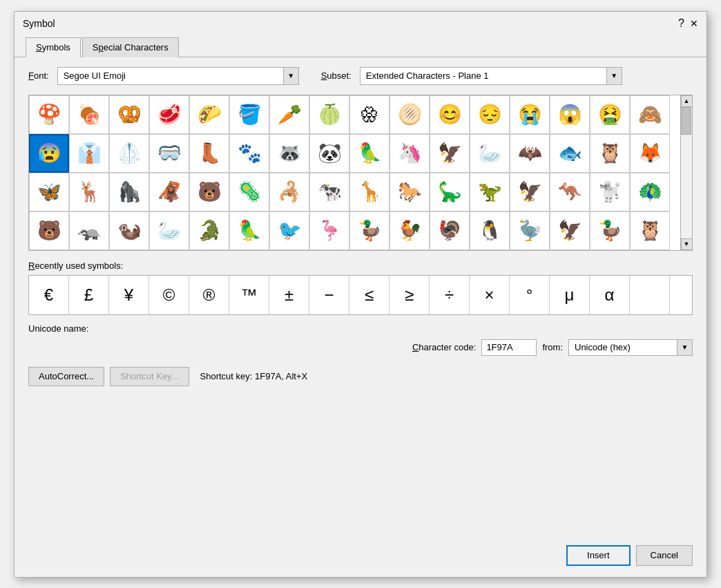 The image size is (721, 588). I want to click on symbol-cell: 😭, so click(530, 115).